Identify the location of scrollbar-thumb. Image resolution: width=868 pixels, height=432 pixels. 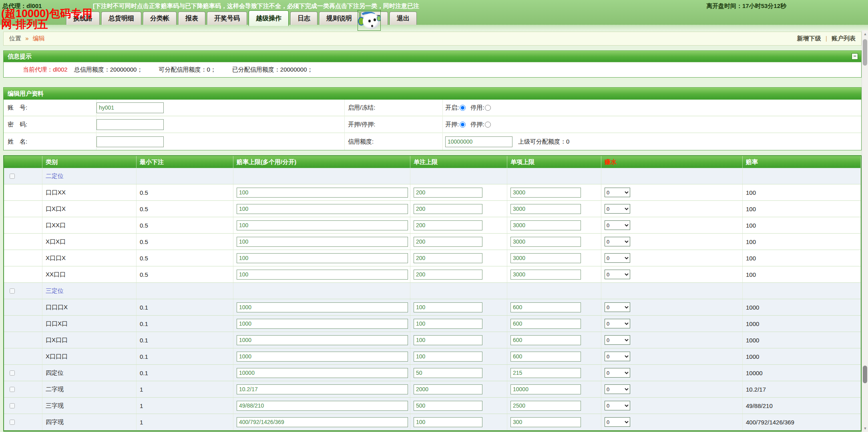
(865, 52).